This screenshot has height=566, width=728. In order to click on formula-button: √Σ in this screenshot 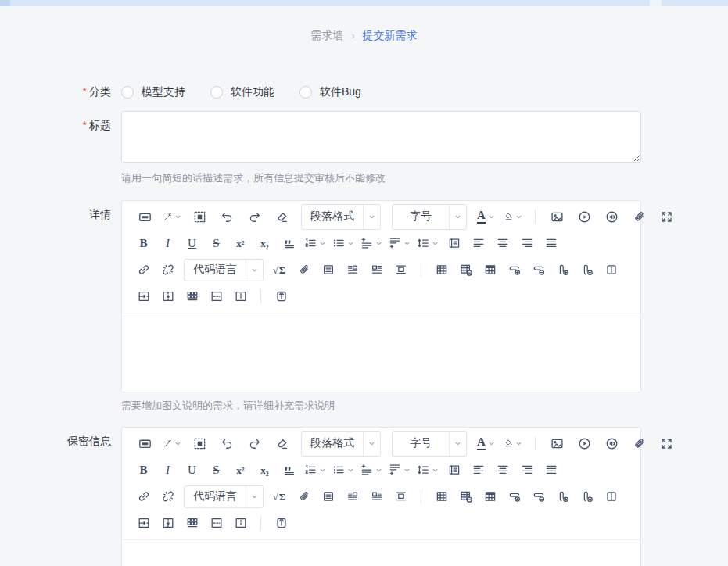, I will do `click(280, 496)`.